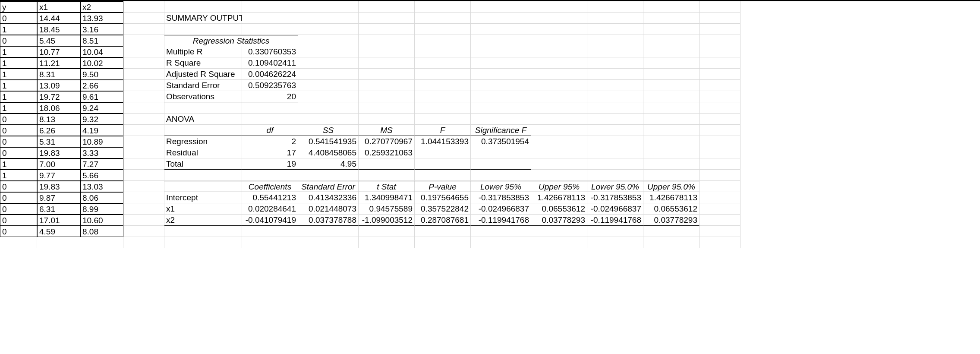 This screenshot has height=354, width=980. What do you see at coordinates (59, 85) in the screenshot?
I see `raw-cell: 13.09` at bounding box center [59, 85].